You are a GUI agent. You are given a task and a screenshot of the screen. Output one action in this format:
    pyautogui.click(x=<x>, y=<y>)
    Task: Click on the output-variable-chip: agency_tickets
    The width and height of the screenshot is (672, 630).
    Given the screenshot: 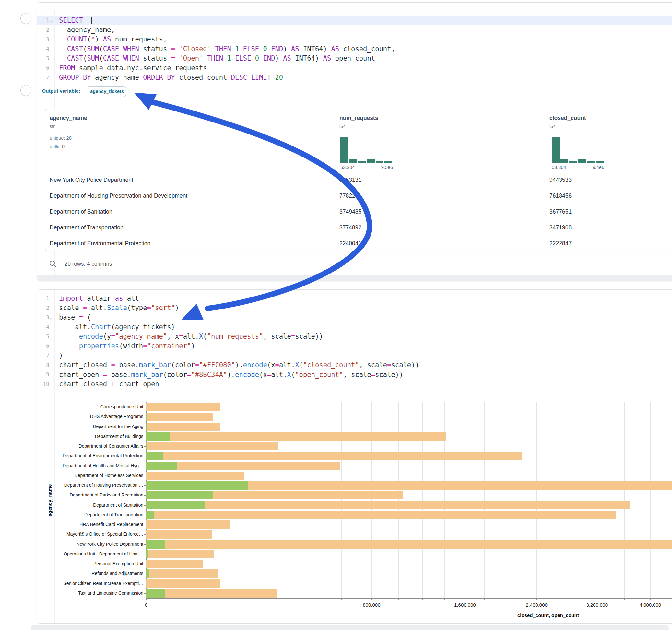 What is the action you would take?
    pyautogui.click(x=106, y=92)
    